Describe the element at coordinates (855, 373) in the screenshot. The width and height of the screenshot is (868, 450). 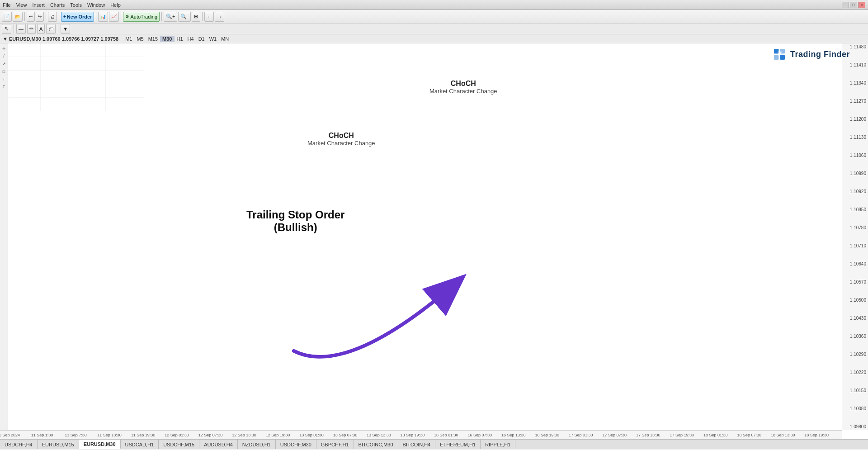
I see `price-19: 1.10220` at that location.